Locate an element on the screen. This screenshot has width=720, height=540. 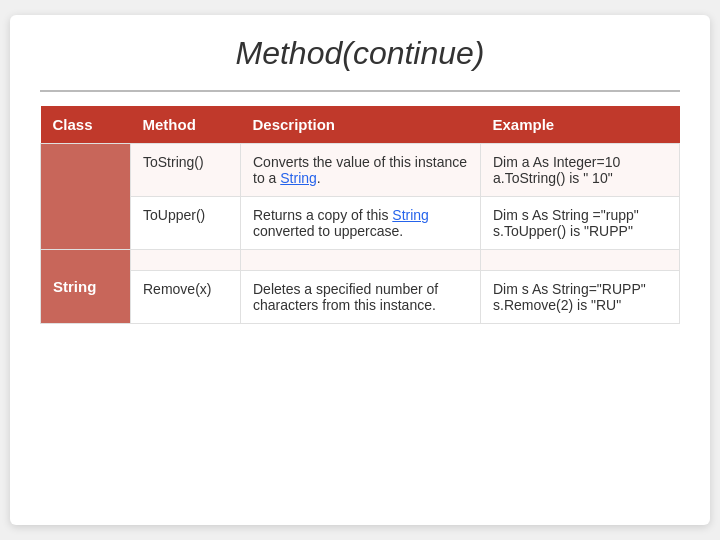
method-cell-tostring: ToString() is located at coordinates (186, 170).